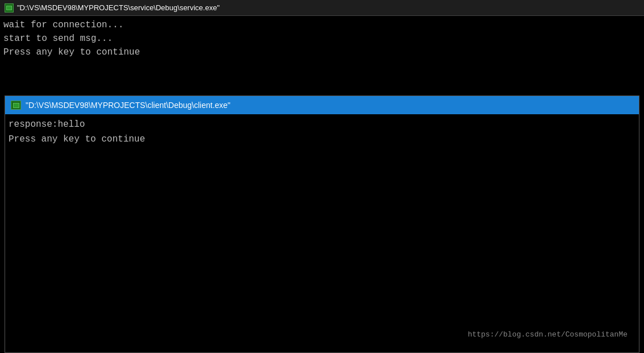 This screenshot has height=353, width=644. Describe the element at coordinates (322, 140) in the screenshot. I see `client-line-2: Press any key to continue` at that location.